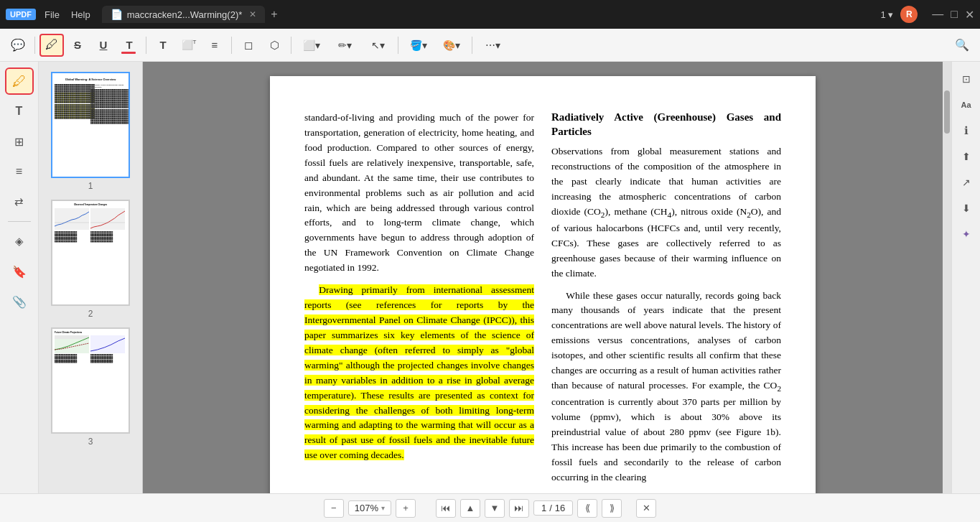 Image resolution: width=980 pixels, height=522 pixels. What do you see at coordinates (962, 45) in the screenshot?
I see `search-button: 🔍` at bounding box center [962, 45].